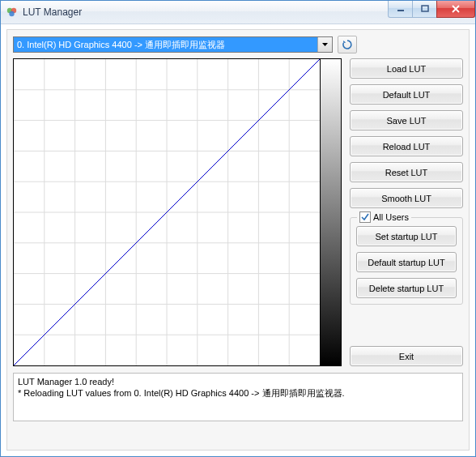 Image resolution: width=476 pixels, height=457 pixels. I want to click on close-button, so click(456, 10).